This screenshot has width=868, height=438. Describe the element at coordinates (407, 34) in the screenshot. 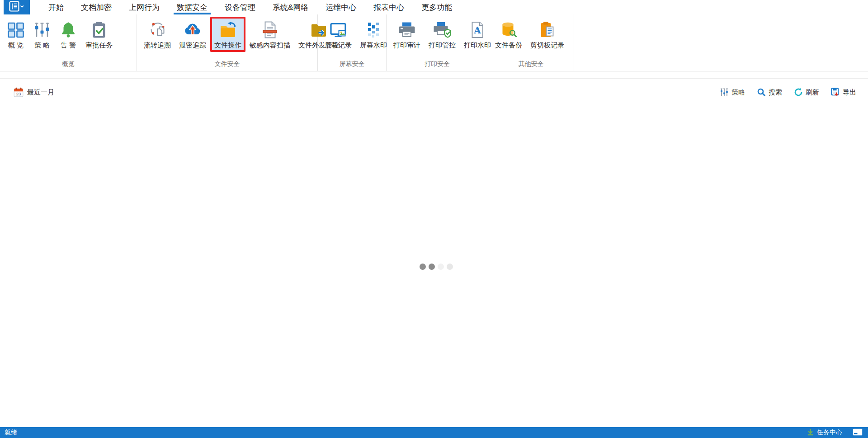

I see `ribbon-button-print-audit: 打印审计` at that location.